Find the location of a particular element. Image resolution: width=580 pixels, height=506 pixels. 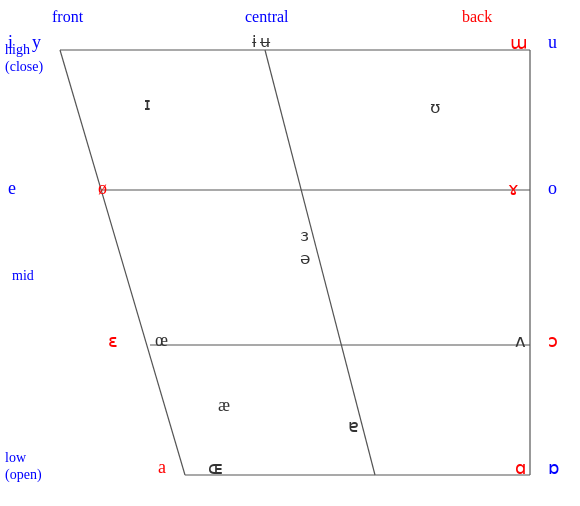

vowel-horseshoe: ʊ is located at coordinates (436, 108).